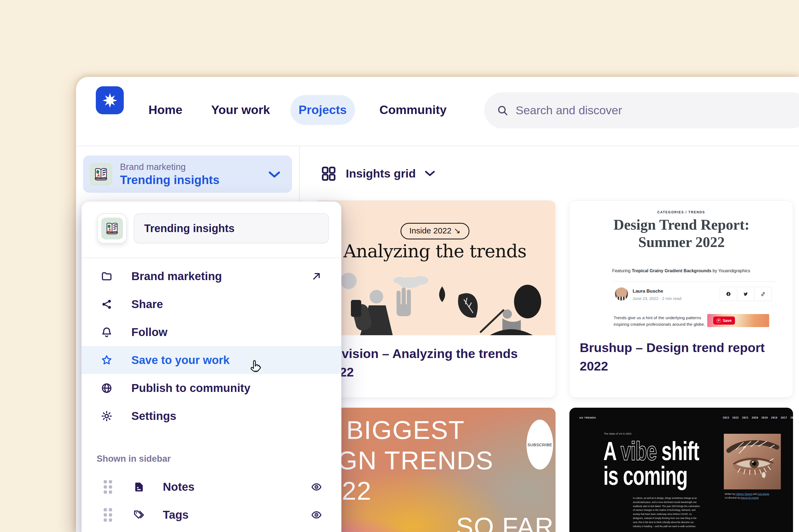 The width and height of the screenshot is (799, 532). Describe the element at coordinates (763, 294) in the screenshot. I see `link-icon` at that location.